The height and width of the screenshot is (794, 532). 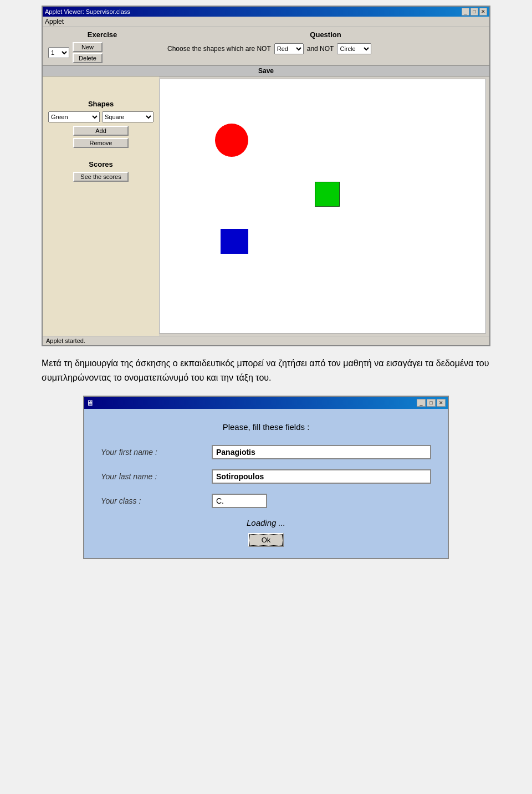 I want to click on dialog-first-name-row: Your first name :, so click(x=266, y=452).